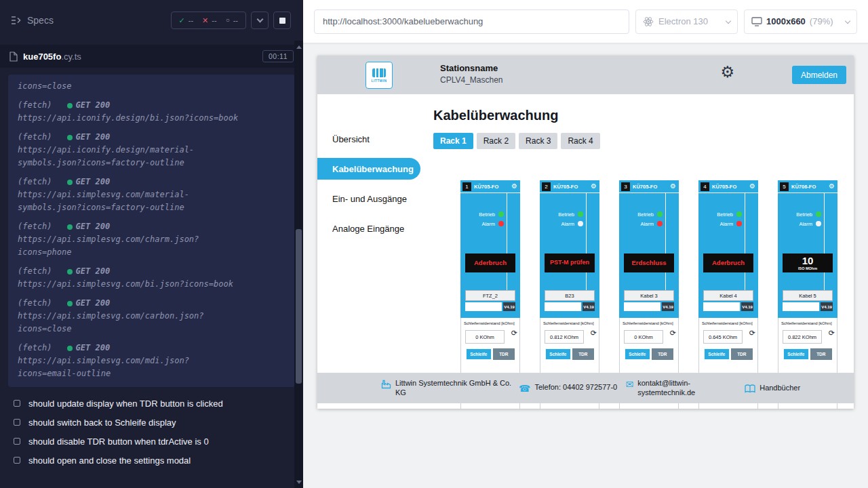 This screenshot has height=488, width=868. I want to click on tab-rack-1: Rack 1, so click(453, 141).